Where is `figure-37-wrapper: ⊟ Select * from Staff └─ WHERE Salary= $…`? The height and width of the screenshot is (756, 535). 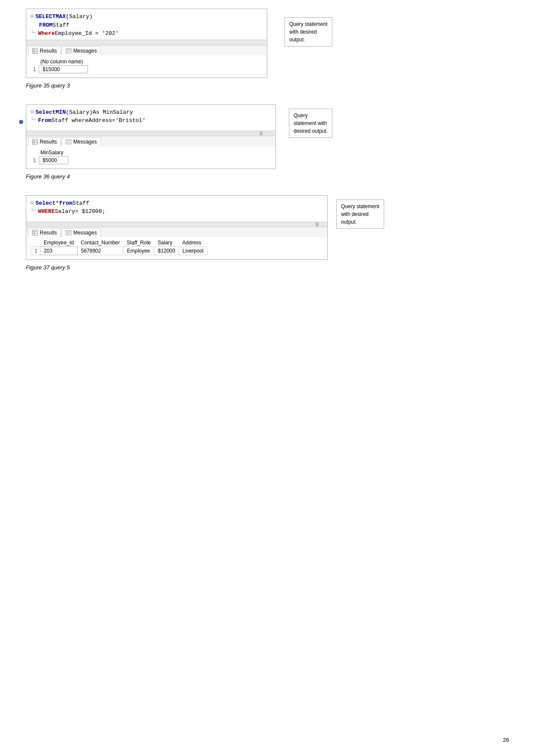
figure-37-wrapper: ⊟ Select * from Staff └─ WHERE Salary= $… is located at coordinates (267, 229).